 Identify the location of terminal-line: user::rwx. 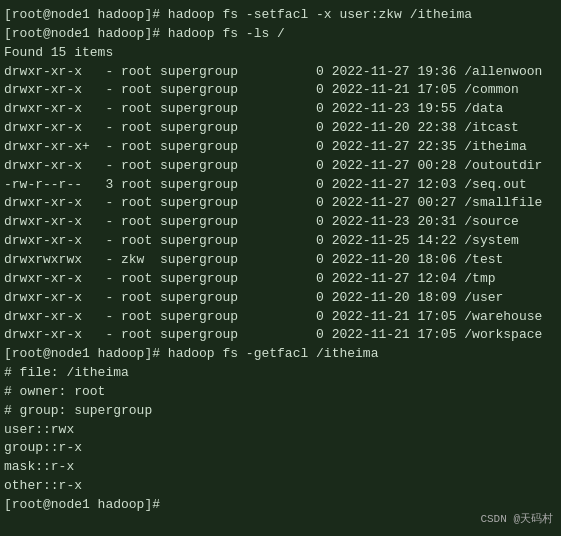
(280, 430).